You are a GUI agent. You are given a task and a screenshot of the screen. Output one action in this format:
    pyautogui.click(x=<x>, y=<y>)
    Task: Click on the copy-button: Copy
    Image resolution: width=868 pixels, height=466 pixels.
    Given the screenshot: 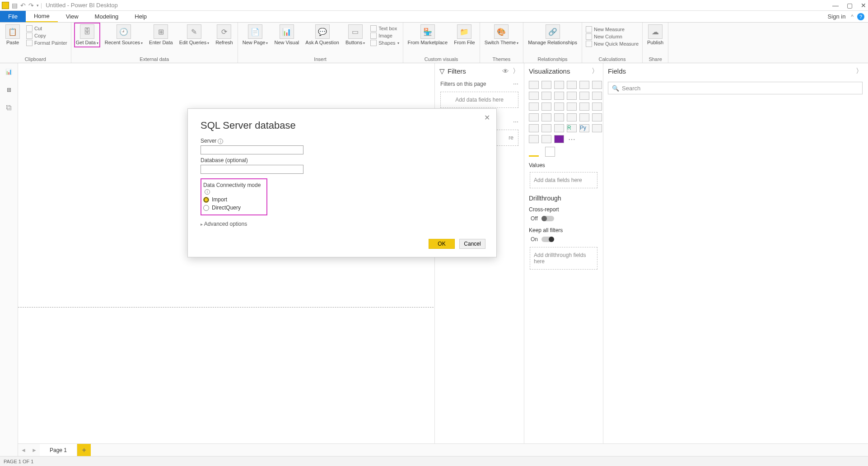 What is the action you would take?
    pyautogui.click(x=47, y=36)
    